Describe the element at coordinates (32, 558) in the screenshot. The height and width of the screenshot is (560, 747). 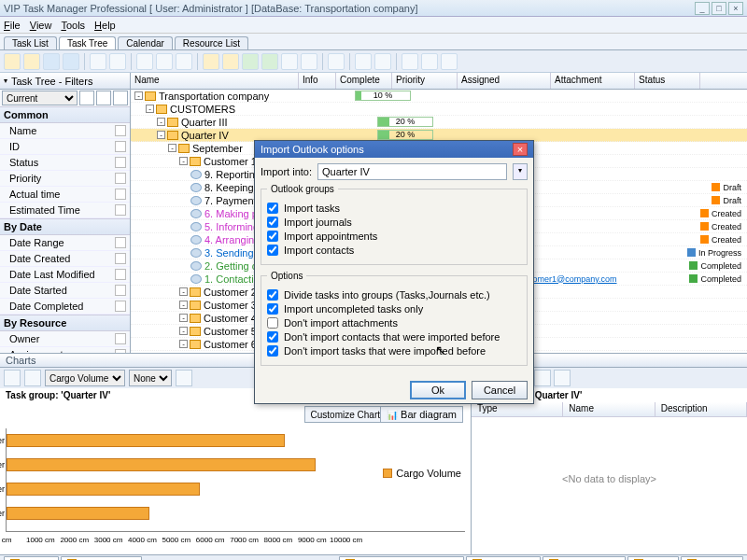
I see `btab-charts: Charts` at that location.